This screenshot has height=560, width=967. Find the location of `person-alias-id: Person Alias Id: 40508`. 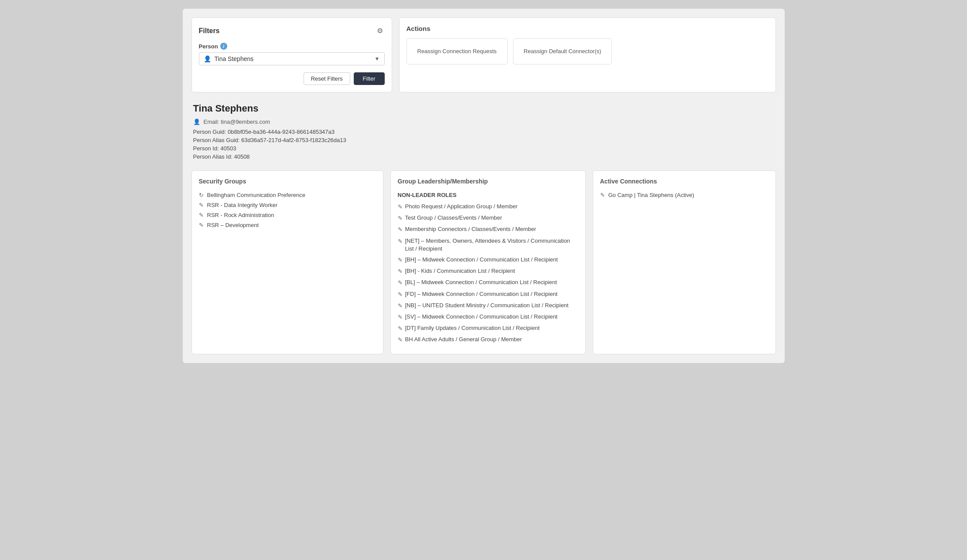

person-alias-id: Person Alias Id: 40508 is located at coordinates (484, 157).